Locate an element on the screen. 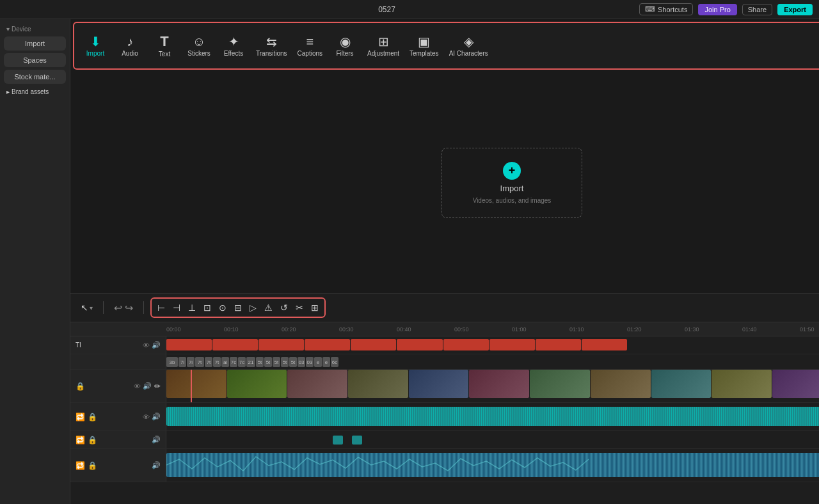  sidebar-item-brand-assets: ▸ Brand assets is located at coordinates (35, 92).